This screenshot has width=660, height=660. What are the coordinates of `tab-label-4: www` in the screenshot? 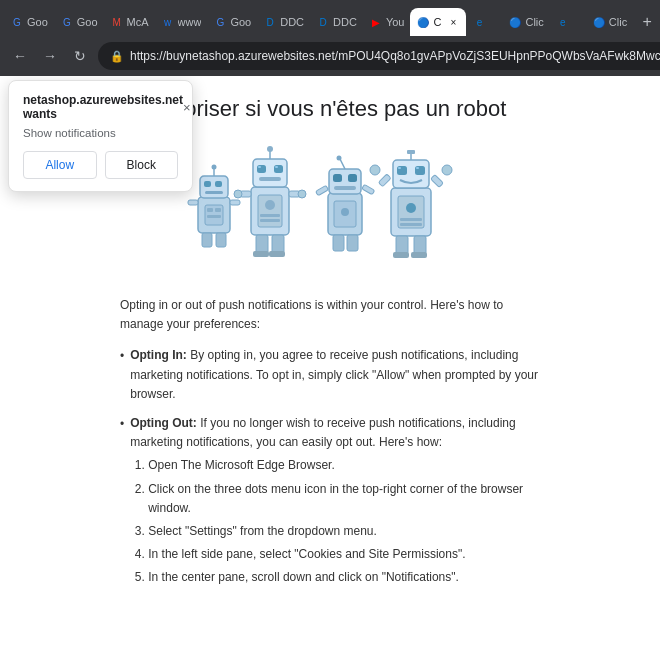 It's located at (190, 22).